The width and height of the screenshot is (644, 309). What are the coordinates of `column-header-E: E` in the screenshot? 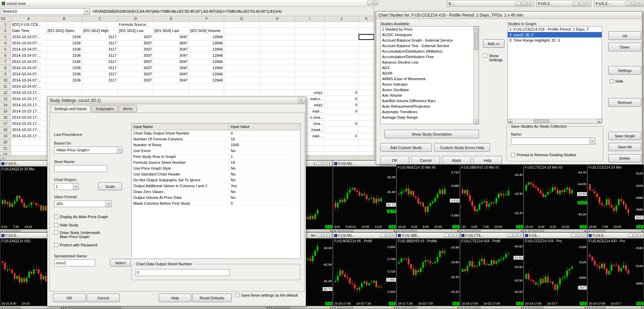 It's located at (171, 19).